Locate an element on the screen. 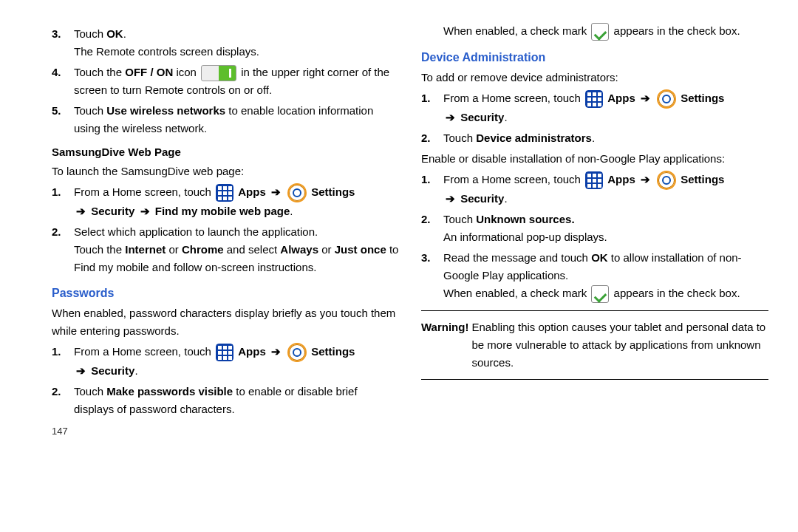 The height and width of the screenshot is (532, 798). top-steps-list: 3. Touch OK. The Remote controls screen … is located at coordinates (225, 81).